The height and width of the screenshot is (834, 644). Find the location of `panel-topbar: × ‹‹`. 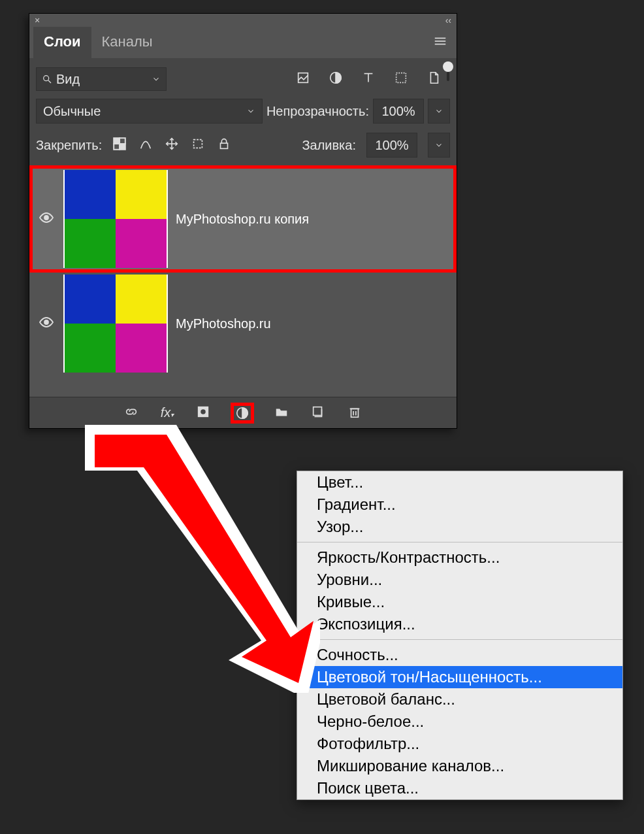

panel-topbar: × ‹‹ is located at coordinates (243, 20).